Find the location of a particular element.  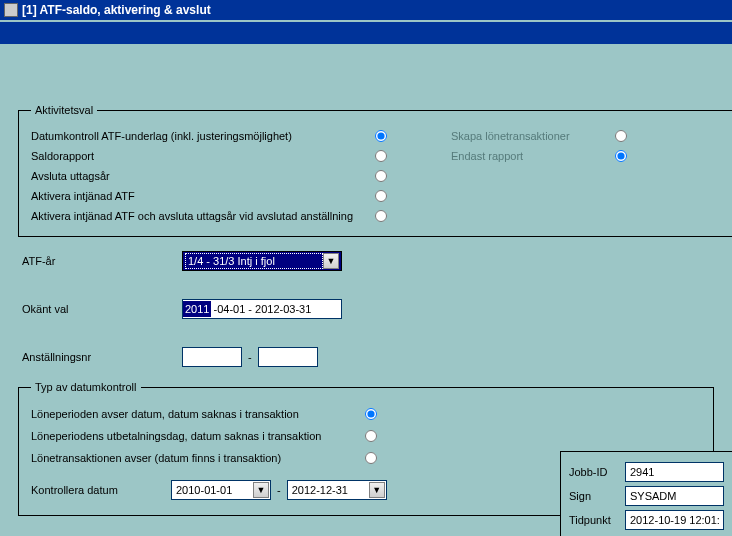

window-title: [1] ATF-saldo, aktivering & avslut is located at coordinates (116, 10).